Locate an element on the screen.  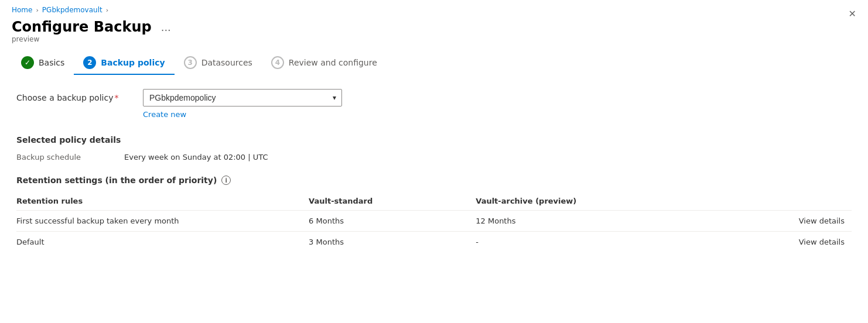
tab-basics-label: Basics is located at coordinates (52, 63).